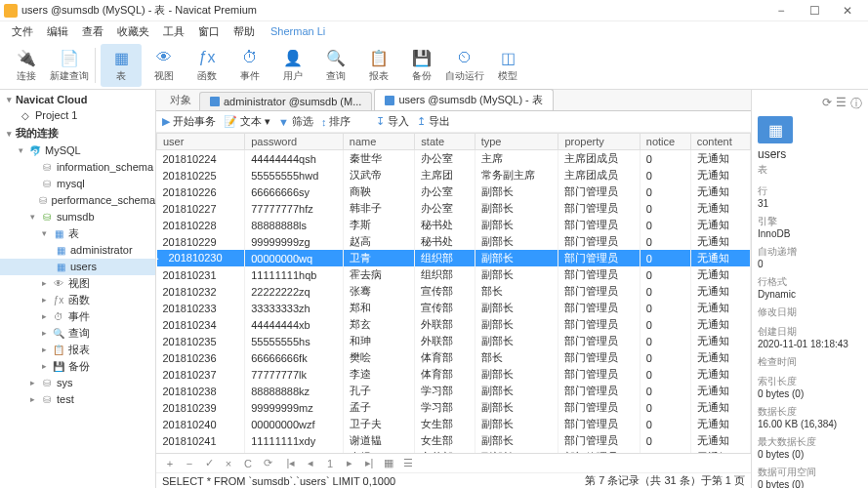  Describe the element at coordinates (454, 258) in the screenshot. I see `table-row: ▸20181023000000000wq卫青组织部副部长部门管理员0无通知` at that location.